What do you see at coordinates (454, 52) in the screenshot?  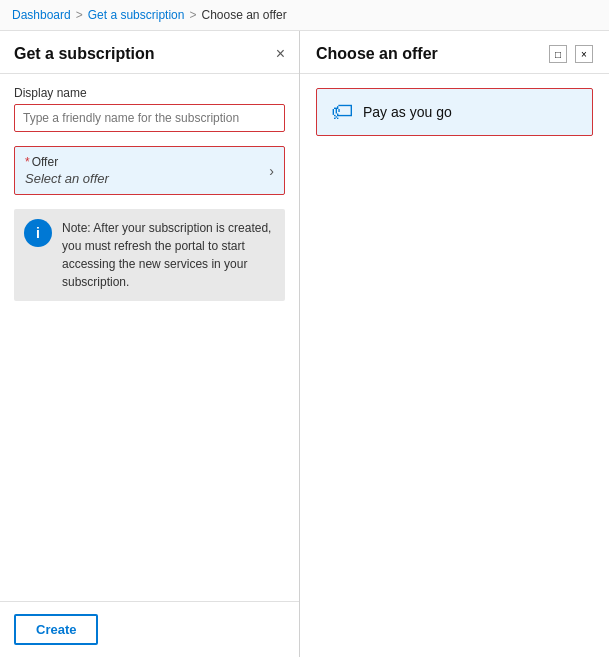 I see `right-panel-header: Choose an offer □ ×` at bounding box center [454, 52].